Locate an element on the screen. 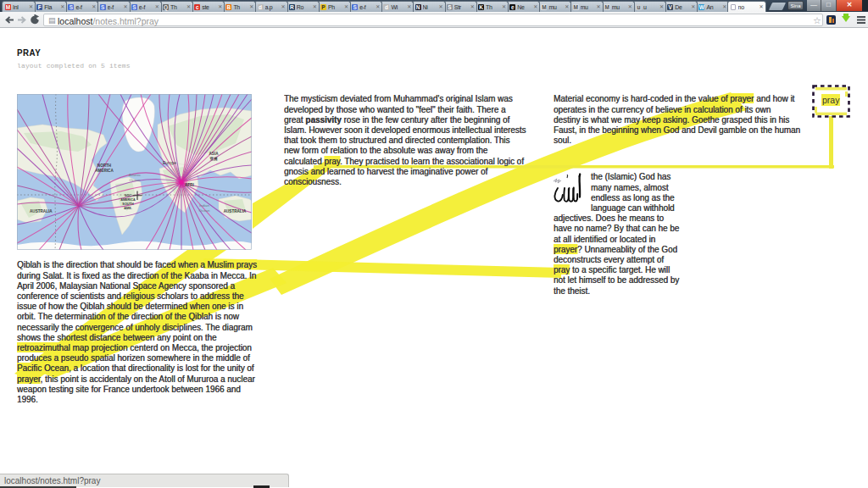  svg-text: SOUTH is located at coordinates (128, 204).